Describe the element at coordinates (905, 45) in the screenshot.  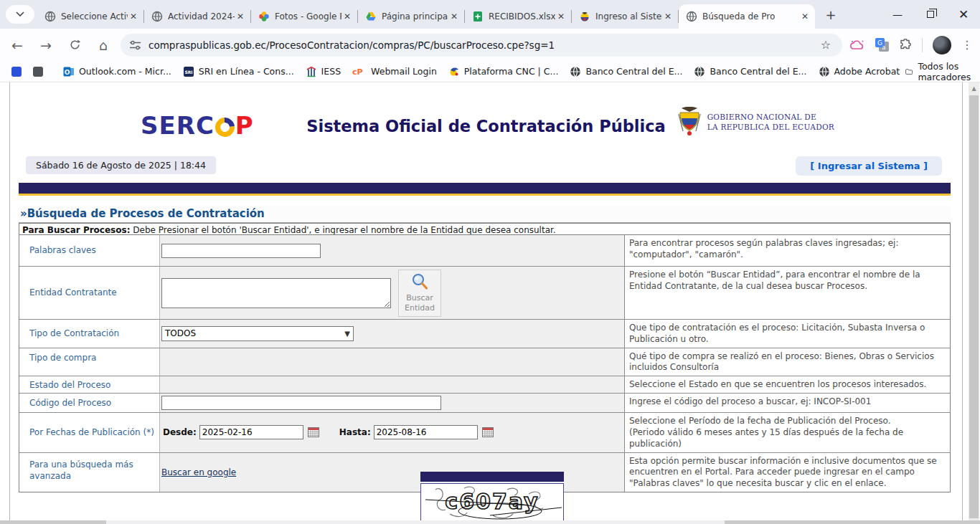
I see `extensions-puzzle-icon` at that location.